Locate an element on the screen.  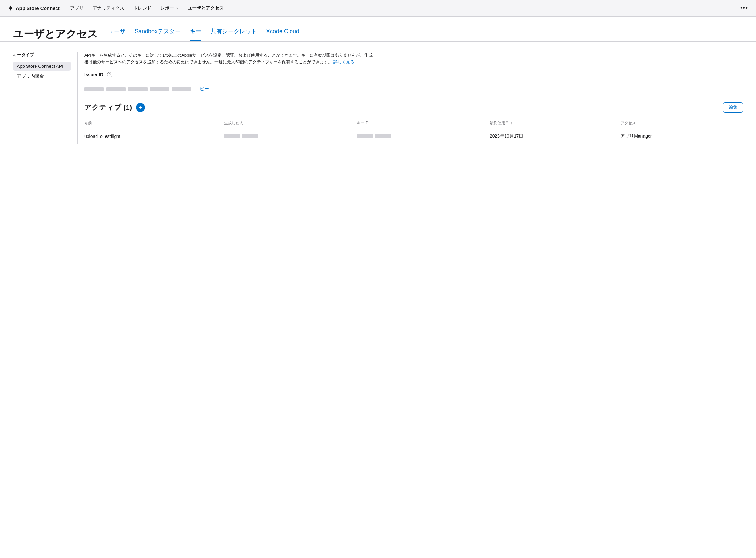
topnav-link-trends: トレンド is located at coordinates (142, 8).